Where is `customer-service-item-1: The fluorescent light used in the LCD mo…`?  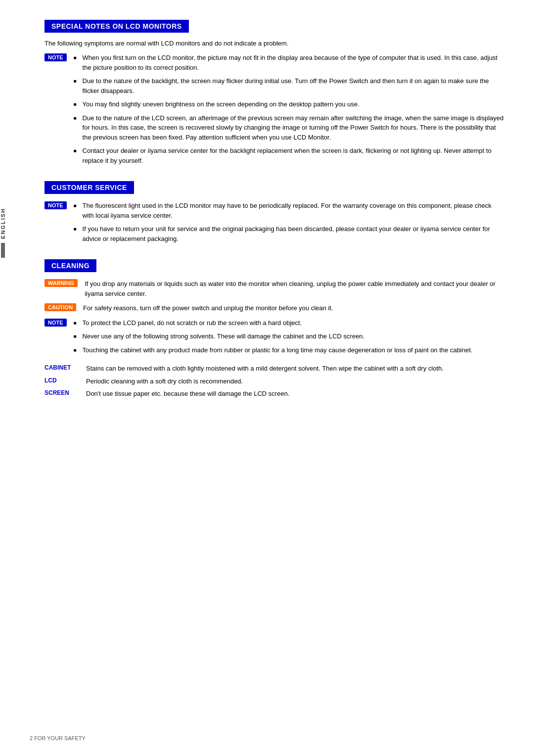 customer-service-item-1: The fluorescent light used in the LCD mo… is located at coordinates (289, 211).